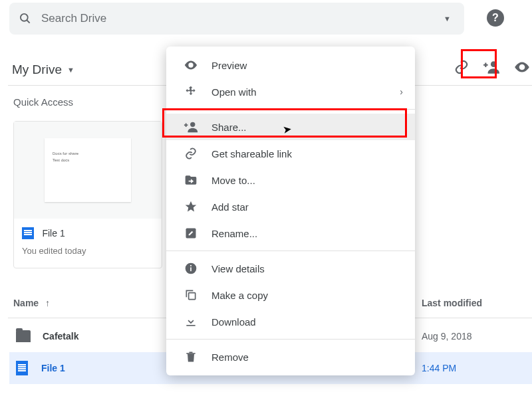 The width and height of the screenshot is (532, 400). I want to click on sort-arrow-up-icon: ↑, so click(48, 303).